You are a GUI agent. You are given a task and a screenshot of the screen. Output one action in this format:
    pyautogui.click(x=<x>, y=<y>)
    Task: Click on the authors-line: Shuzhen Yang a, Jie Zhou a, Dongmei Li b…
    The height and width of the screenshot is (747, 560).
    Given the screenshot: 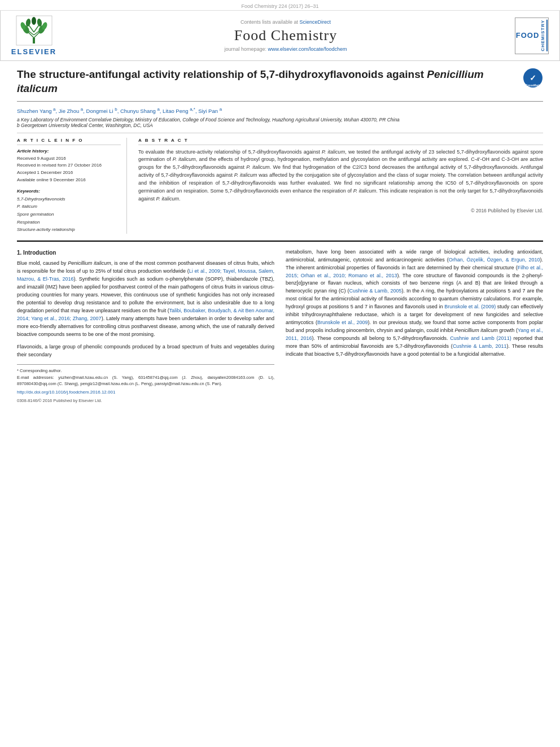 What is the action you would take?
    pyautogui.click(x=280, y=110)
    